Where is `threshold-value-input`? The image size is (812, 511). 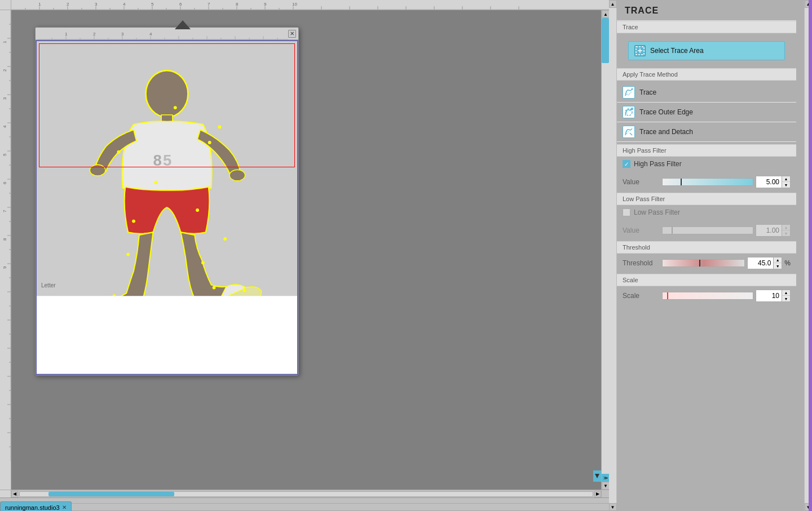 threshold-value-input is located at coordinates (760, 263).